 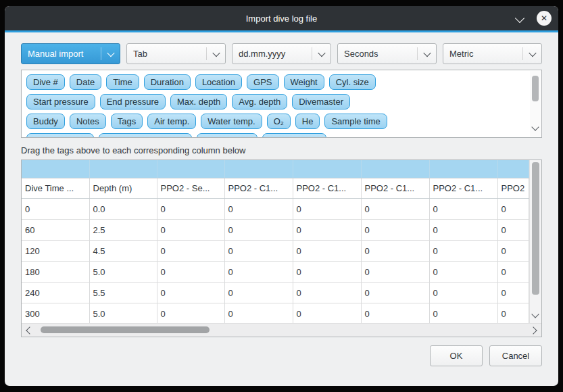 What do you see at coordinates (127, 122) in the screenshot?
I see `field-tag: Tags` at bounding box center [127, 122].